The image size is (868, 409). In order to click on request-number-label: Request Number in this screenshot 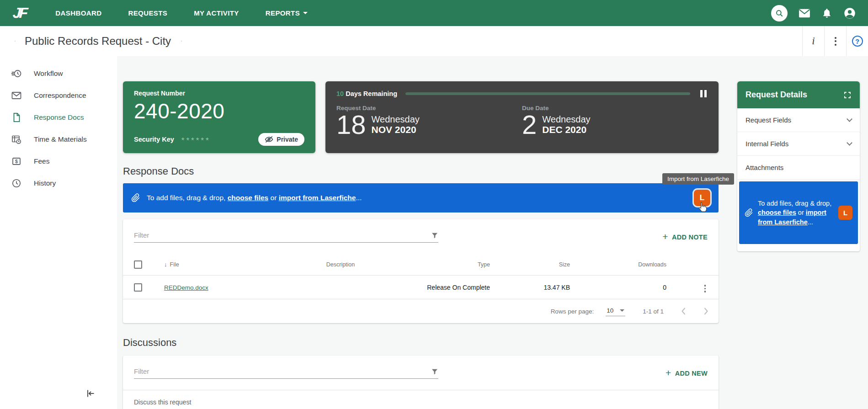, I will do `click(219, 93)`.